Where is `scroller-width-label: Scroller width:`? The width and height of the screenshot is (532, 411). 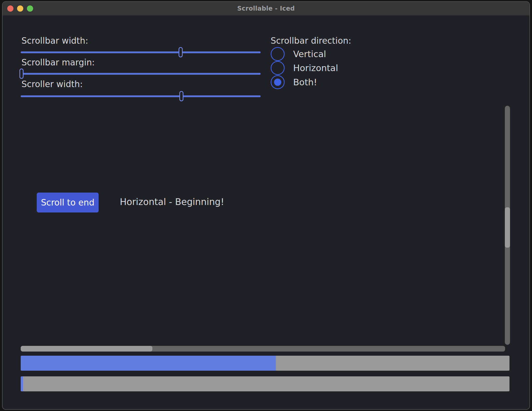
scroller-width-label: Scroller width: is located at coordinates (52, 84).